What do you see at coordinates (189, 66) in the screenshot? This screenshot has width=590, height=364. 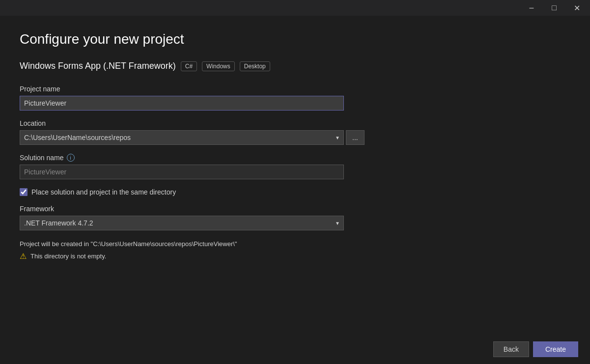 I see `tag-csharp: C#` at bounding box center [189, 66].